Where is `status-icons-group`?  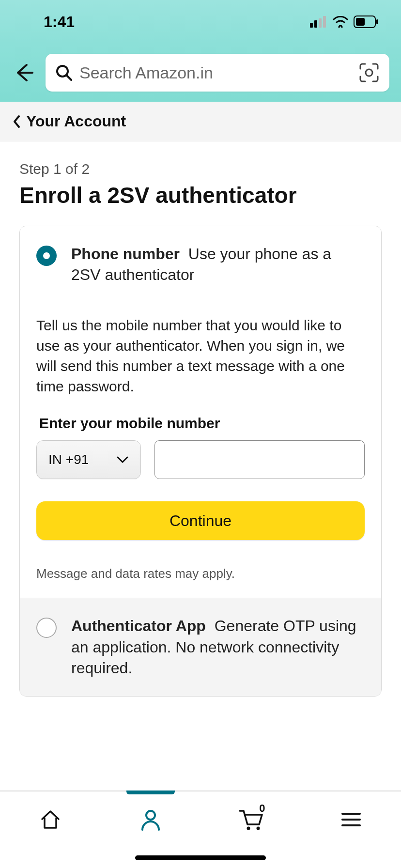 status-icons-group is located at coordinates (344, 22).